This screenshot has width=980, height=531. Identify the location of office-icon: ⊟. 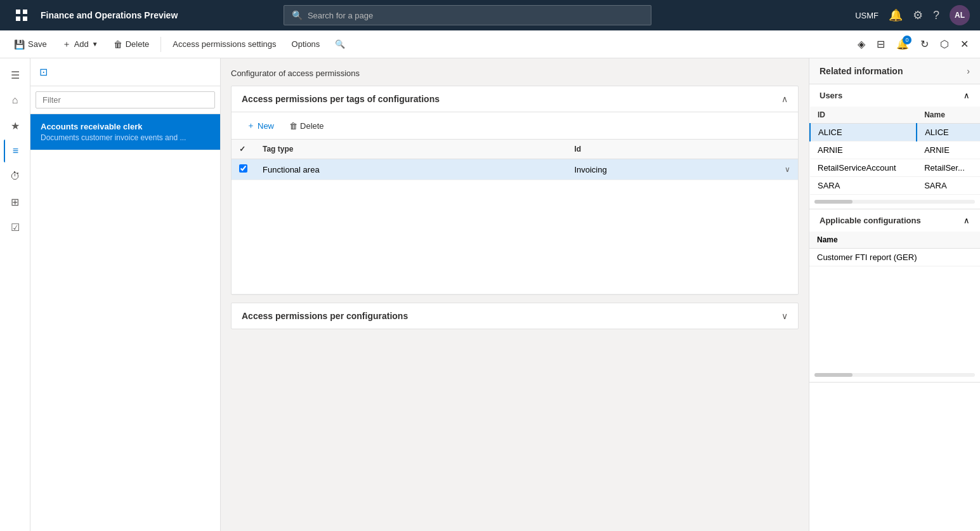
(880, 44).